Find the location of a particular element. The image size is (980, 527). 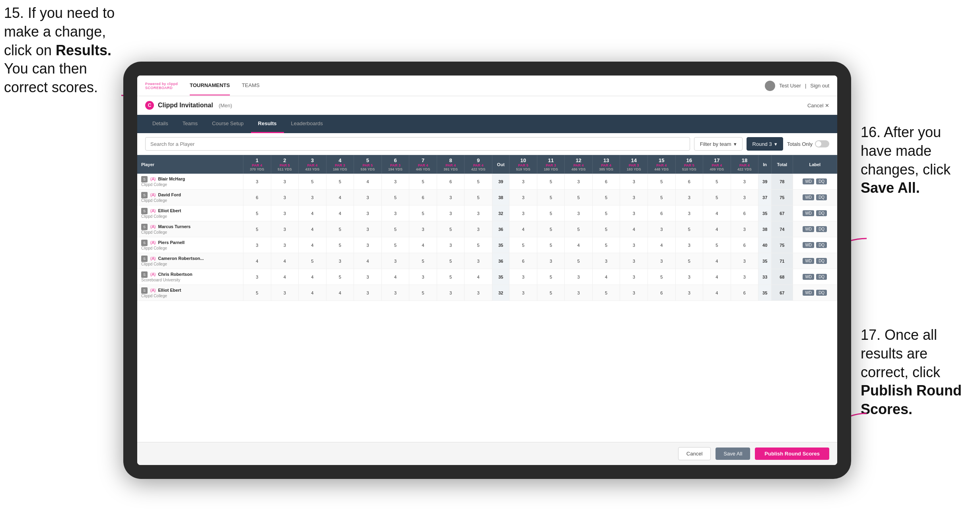

toggle-switch is located at coordinates (822, 144).